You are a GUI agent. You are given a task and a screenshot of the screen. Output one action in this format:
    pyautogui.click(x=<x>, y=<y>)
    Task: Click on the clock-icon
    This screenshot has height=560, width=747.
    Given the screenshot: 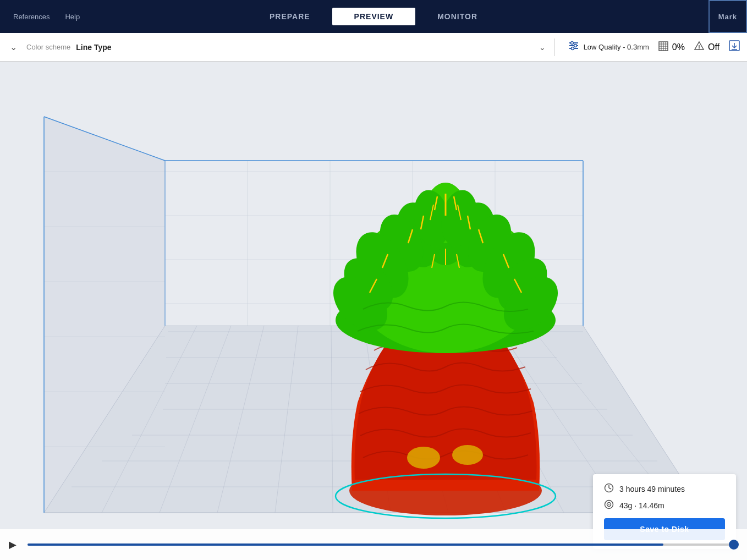 What is the action you would take?
    pyautogui.click(x=609, y=489)
    